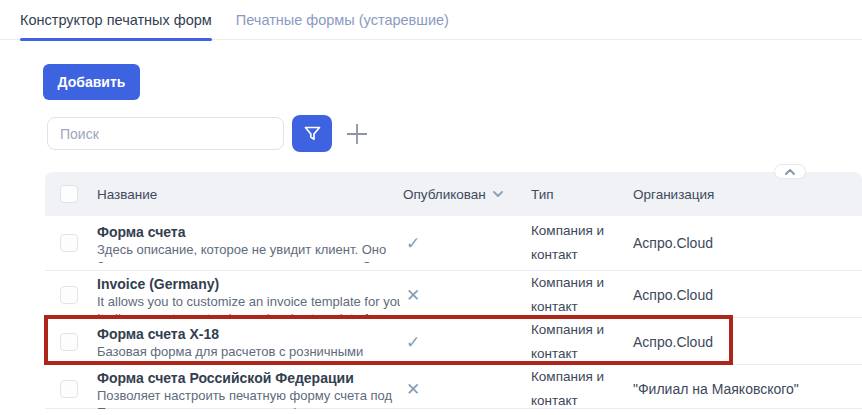 Image resolution: width=862 pixels, height=415 pixels. I want to click on collapse-table-button, so click(790, 172).